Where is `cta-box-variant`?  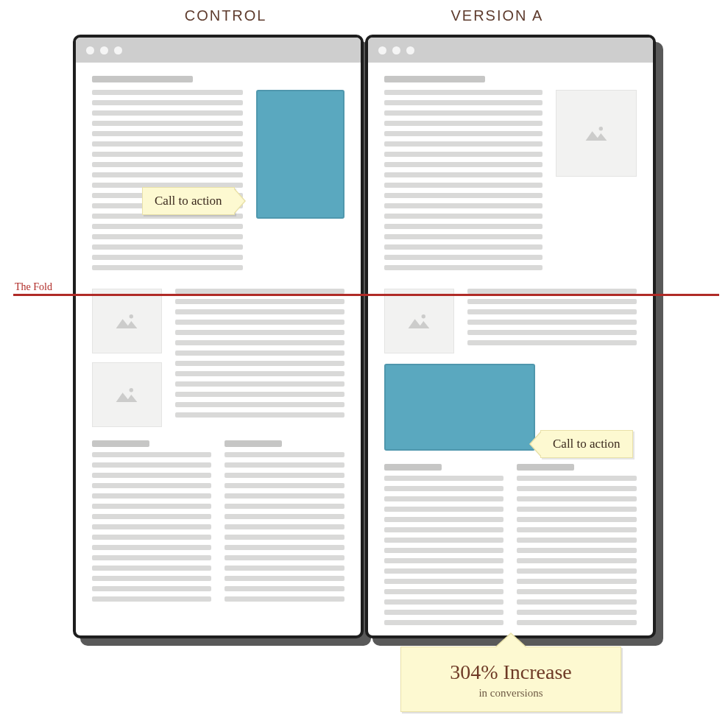
cta-box-variant is located at coordinates (459, 407).